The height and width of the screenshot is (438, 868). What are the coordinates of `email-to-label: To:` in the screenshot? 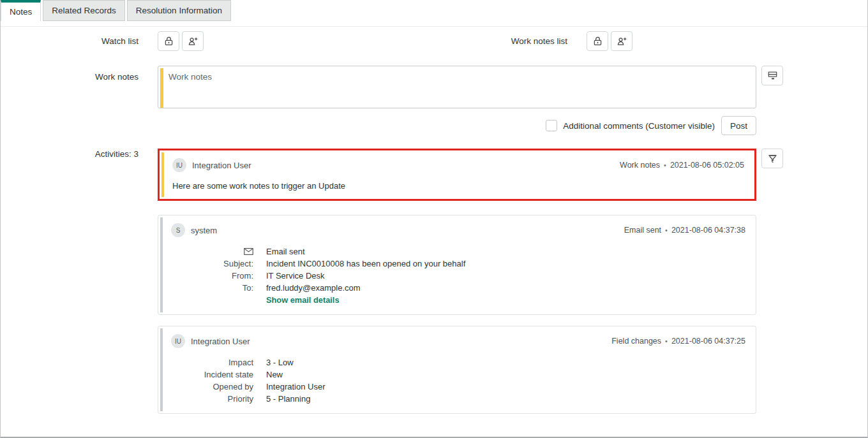 It's located at (212, 288).